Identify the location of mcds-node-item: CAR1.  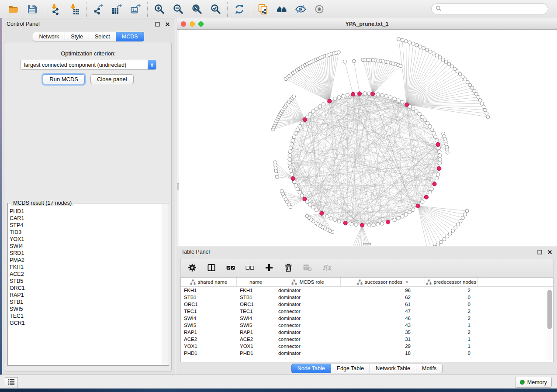
(85, 218).